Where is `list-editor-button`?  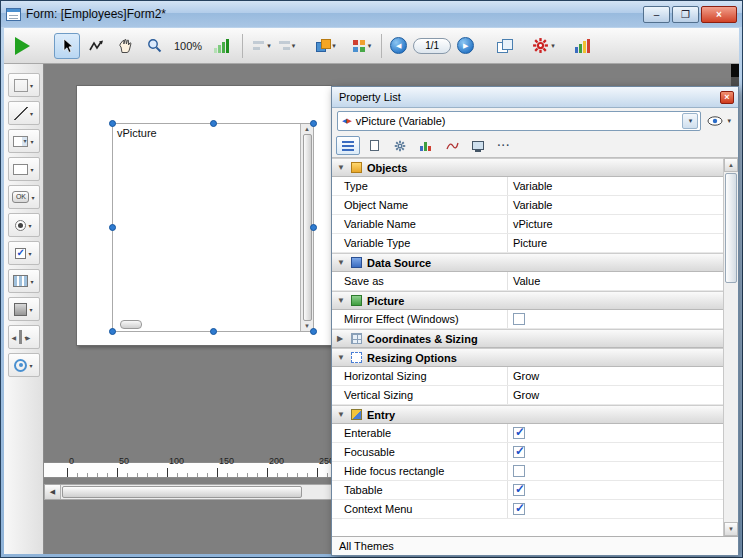
list-editor-button is located at coordinates (583, 46).